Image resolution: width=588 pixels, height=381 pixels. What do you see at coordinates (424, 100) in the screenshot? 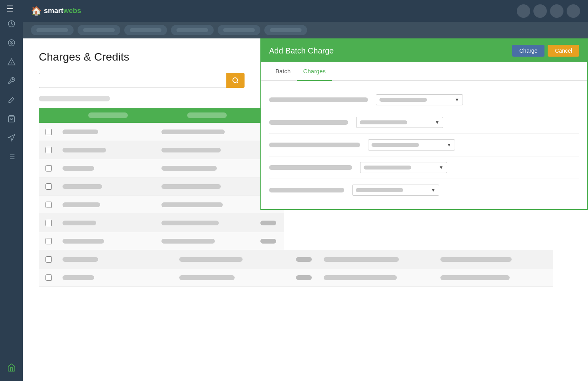
I see `form-row-1: ▼` at bounding box center [424, 100].